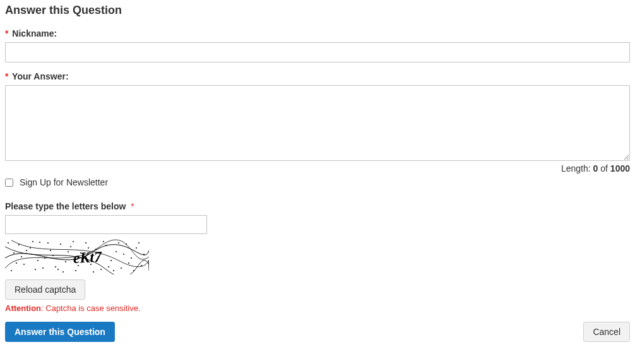 The height and width of the screenshot is (364, 635). Describe the element at coordinates (77, 257) in the screenshot. I see `captcha-image: eKt7` at that location.